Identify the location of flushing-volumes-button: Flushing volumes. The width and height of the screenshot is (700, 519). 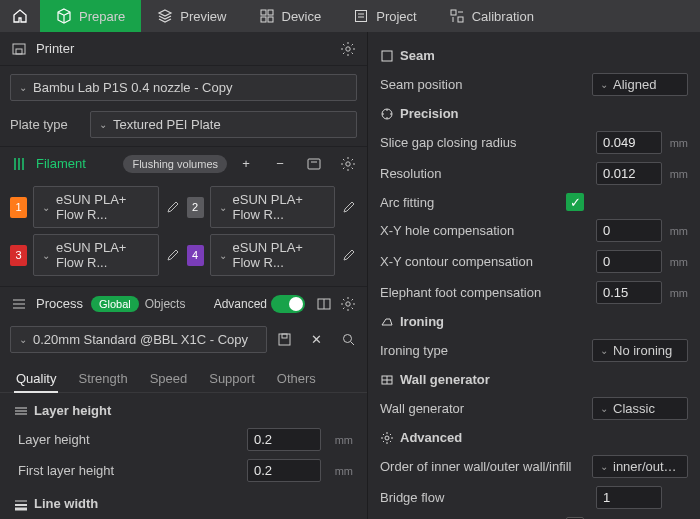
(175, 164).